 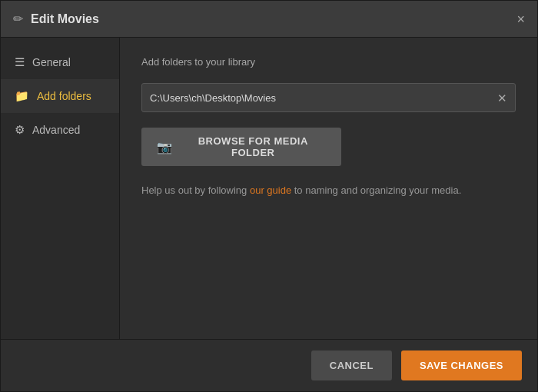 I want to click on guide-link: our guide, so click(x=271, y=191).